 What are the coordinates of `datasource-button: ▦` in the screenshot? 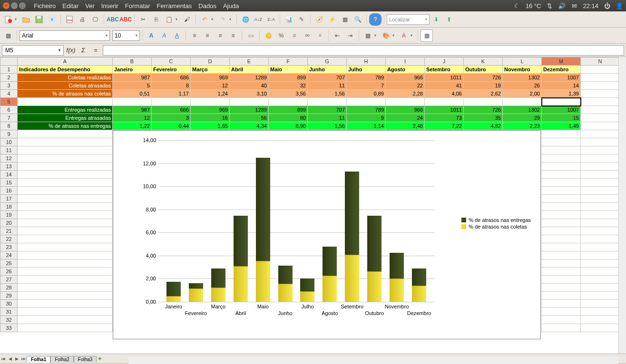 It's located at (345, 19).